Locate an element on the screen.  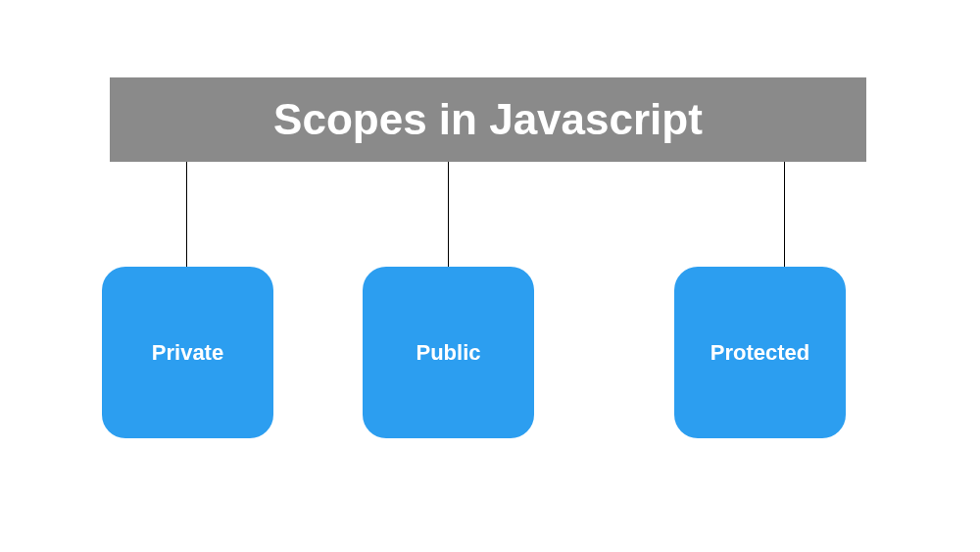
scope-box-private: Private is located at coordinates (188, 353).